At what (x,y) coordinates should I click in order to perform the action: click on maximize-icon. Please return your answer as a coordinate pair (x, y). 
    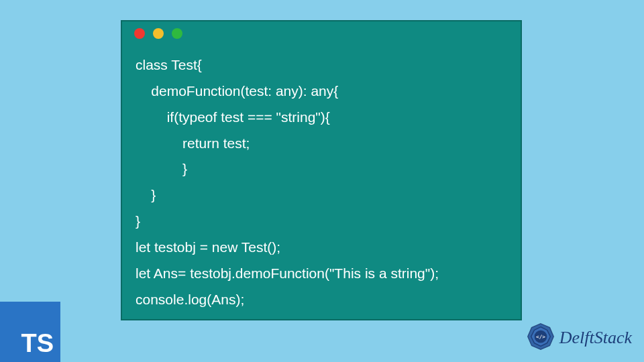
    Looking at the image, I should click on (177, 34).